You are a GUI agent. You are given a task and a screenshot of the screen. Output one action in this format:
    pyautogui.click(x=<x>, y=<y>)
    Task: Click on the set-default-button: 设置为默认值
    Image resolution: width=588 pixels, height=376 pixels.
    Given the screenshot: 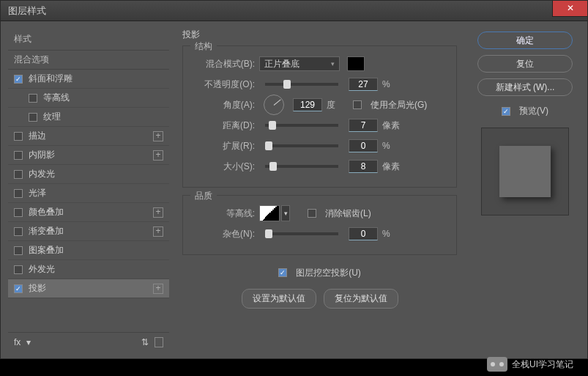 What is the action you would take?
    pyautogui.click(x=279, y=299)
    